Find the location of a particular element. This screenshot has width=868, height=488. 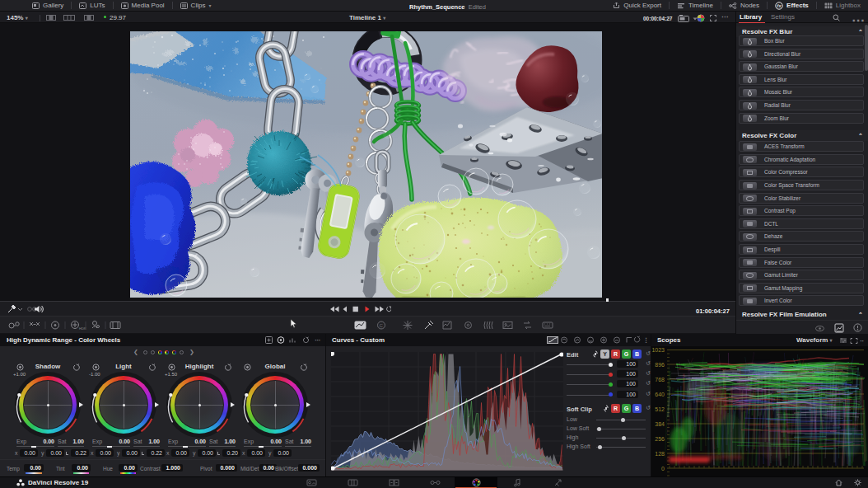

svg-text: 512 is located at coordinates (660, 409).